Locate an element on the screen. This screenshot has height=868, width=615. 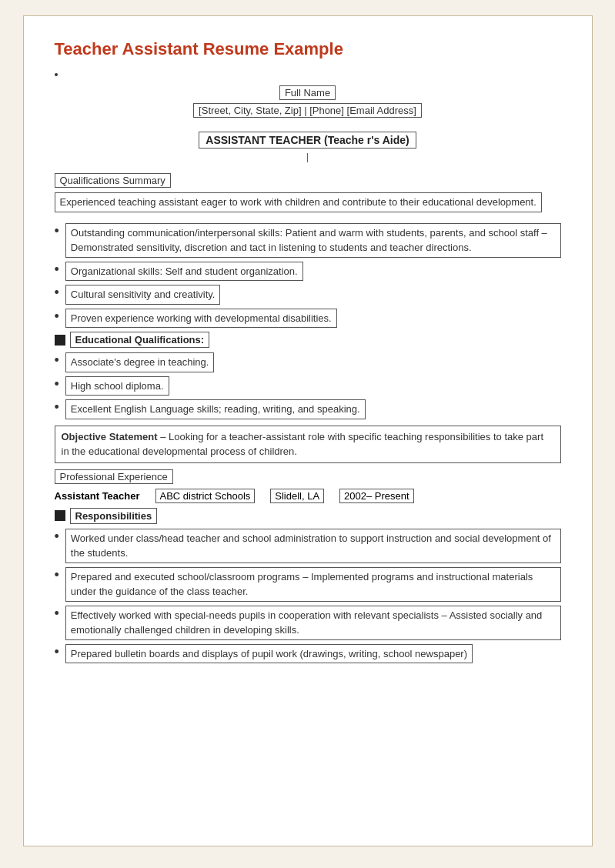
responsibilities-list: Worked under class/head teacher and scho… is located at coordinates (308, 596).